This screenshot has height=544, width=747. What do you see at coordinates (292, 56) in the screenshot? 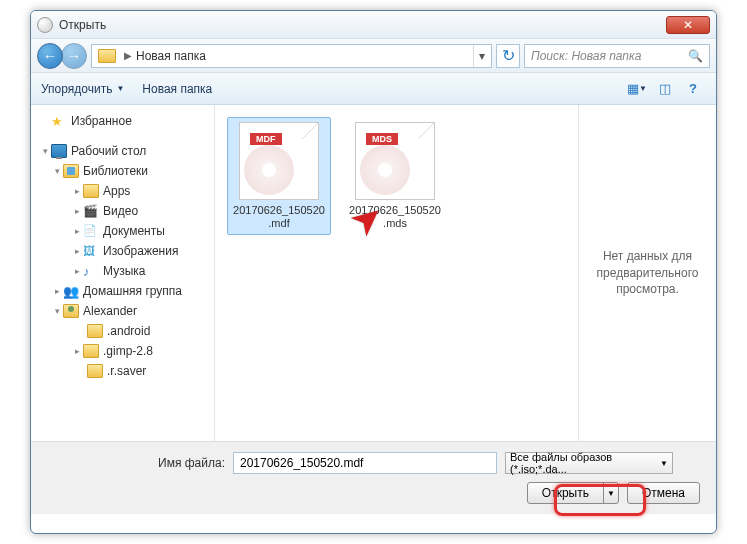
I see `breadcrumb: ▶ Новая папка ▾` at bounding box center [292, 56].